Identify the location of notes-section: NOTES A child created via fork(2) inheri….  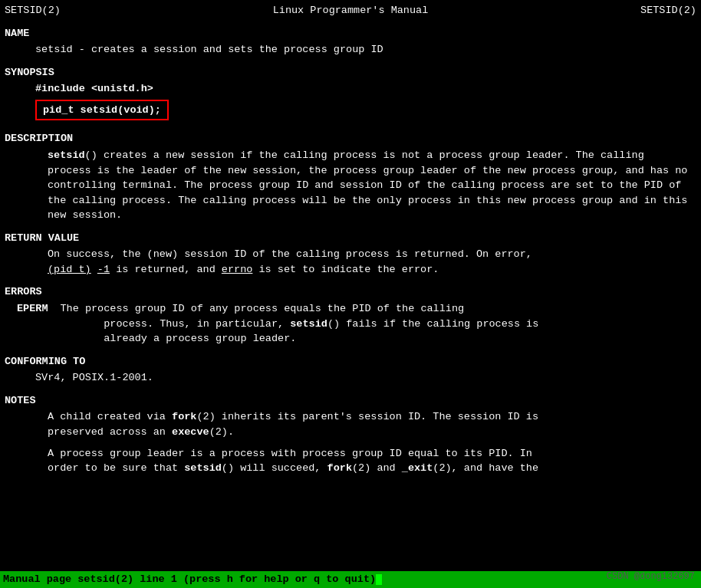
(350, 435).